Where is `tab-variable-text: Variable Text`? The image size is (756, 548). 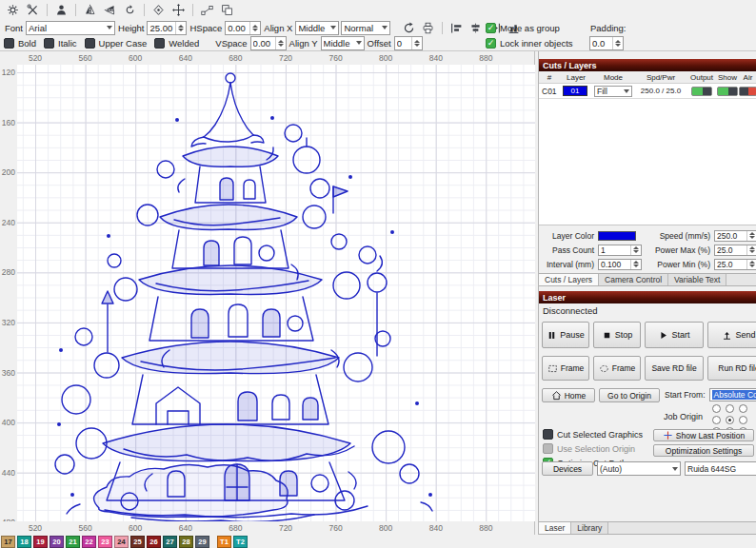 tab-variable-text: Variable Text is located at coordinates (697, 280).